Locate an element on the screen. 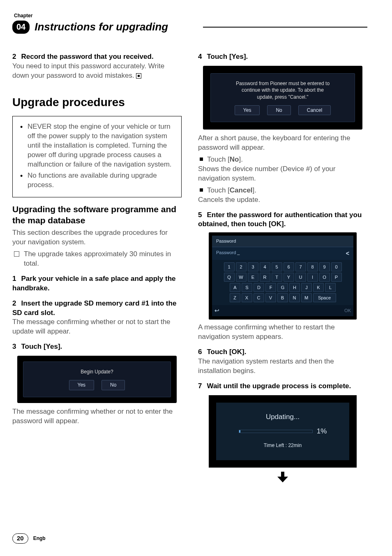 This screenshot has width=392, height=556. keyboard-key: U is located at coordinates (301, 277).